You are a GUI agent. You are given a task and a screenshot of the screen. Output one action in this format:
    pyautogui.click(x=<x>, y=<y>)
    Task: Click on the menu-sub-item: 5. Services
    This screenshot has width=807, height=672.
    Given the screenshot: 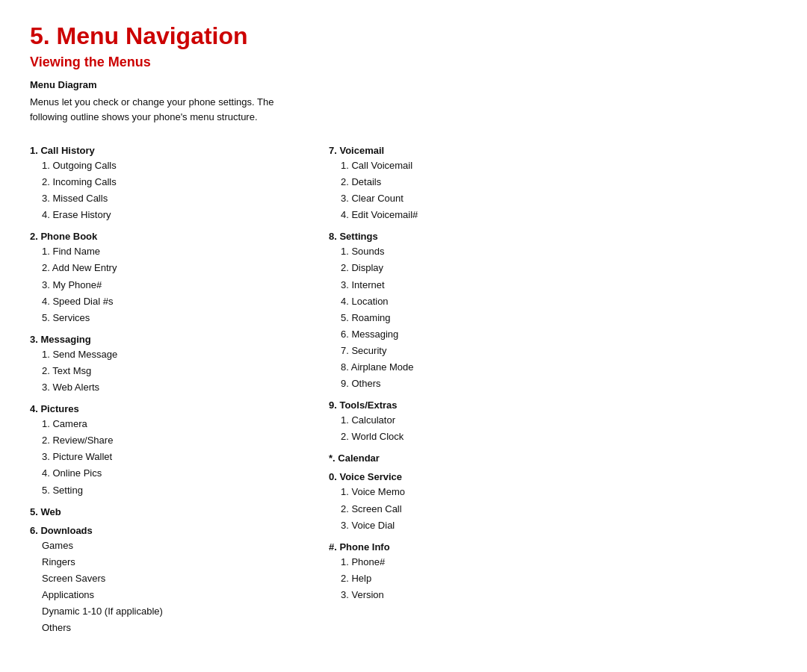 What is the action you would take?
    pyautogui.click(x=157, y=318)
    